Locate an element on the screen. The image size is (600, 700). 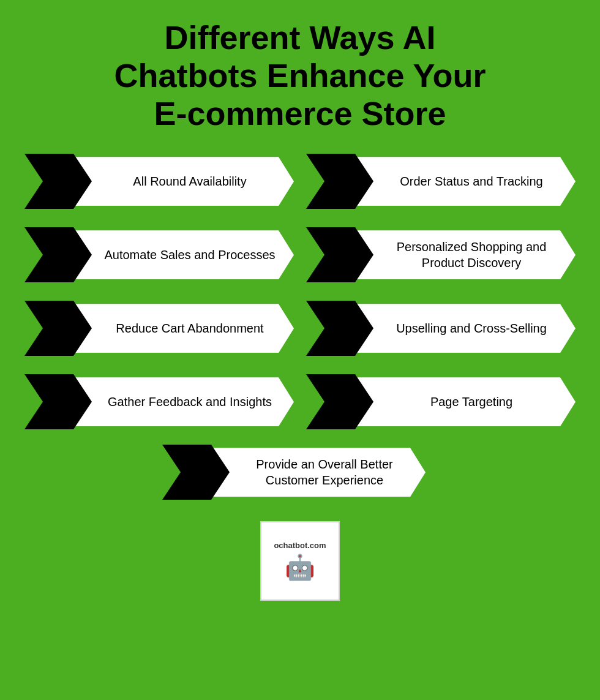
badge-body: Reduce Cart Abandonment is located at coordinates (184, 328).